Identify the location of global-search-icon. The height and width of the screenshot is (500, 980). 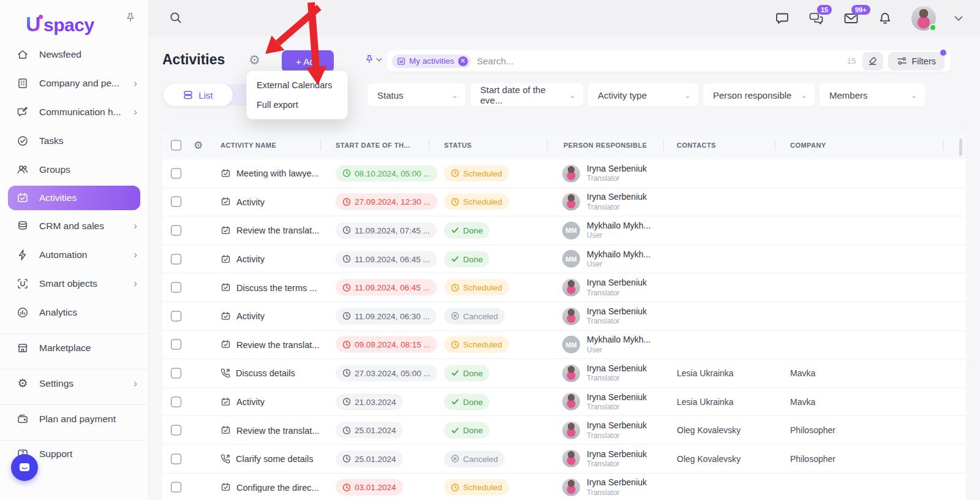
(176, 18).